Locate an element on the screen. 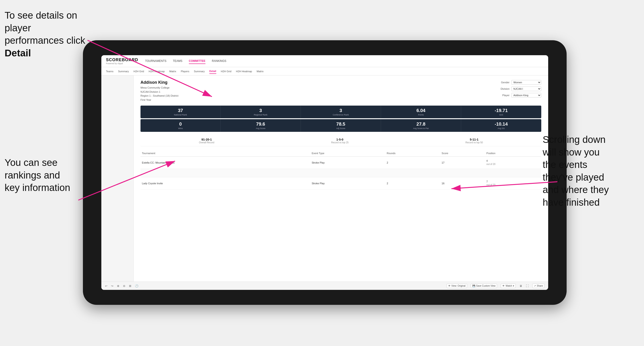 Image resolution: width=644 pixels, height=346 pixels. gender-select: Women is located at coordinates (526, 82).